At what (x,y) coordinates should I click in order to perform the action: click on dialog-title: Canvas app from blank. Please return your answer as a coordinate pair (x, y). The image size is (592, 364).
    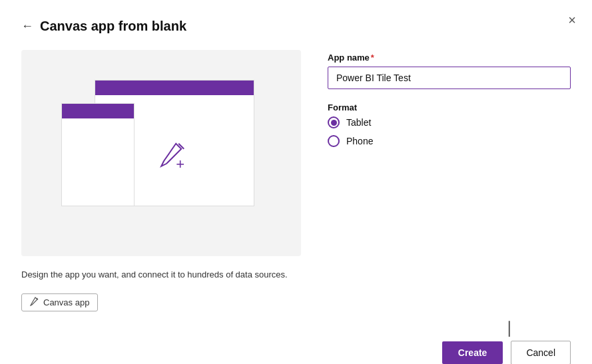
    Looking at the image, I should click on (305, 27).